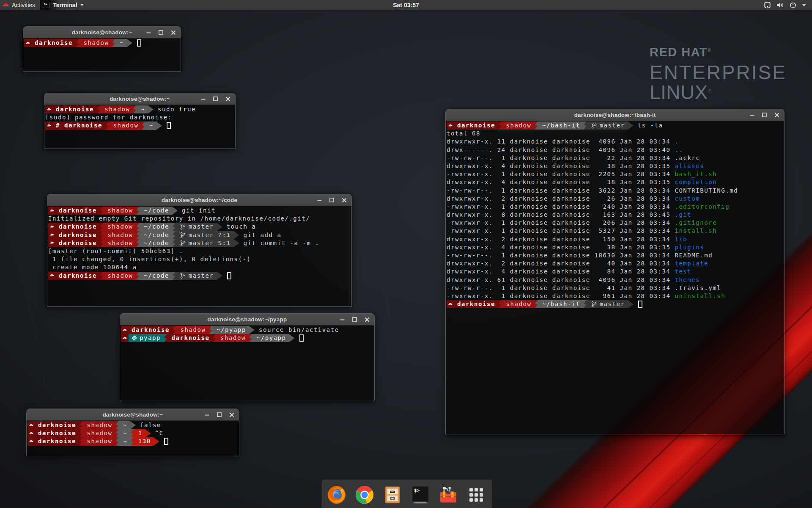  What do you see at coordinates (65, 5) in the screenshot?
I see `app-menu-terminal: $> Terminal` at bounding box center [65, 5].